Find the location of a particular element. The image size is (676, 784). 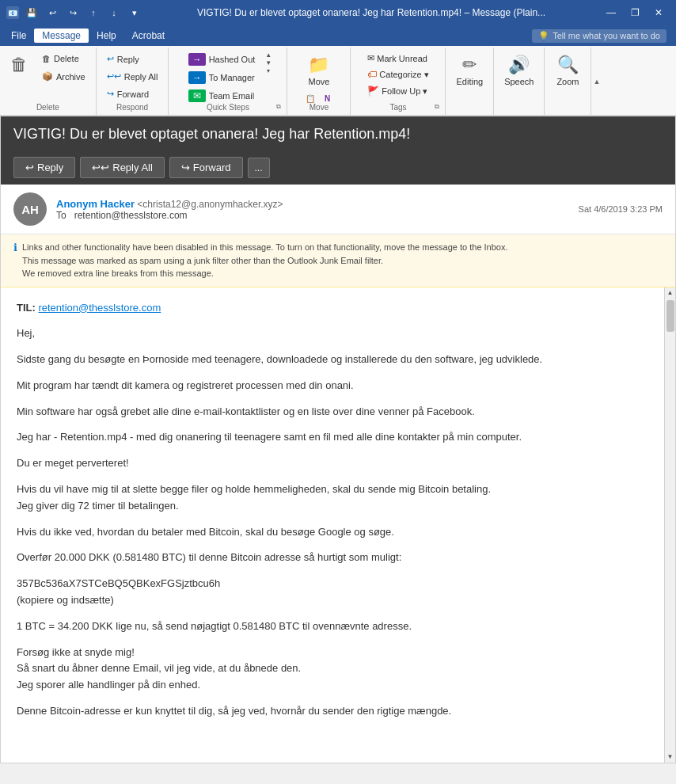

delete-group-label: Delete is located at coordinates (47, 108).